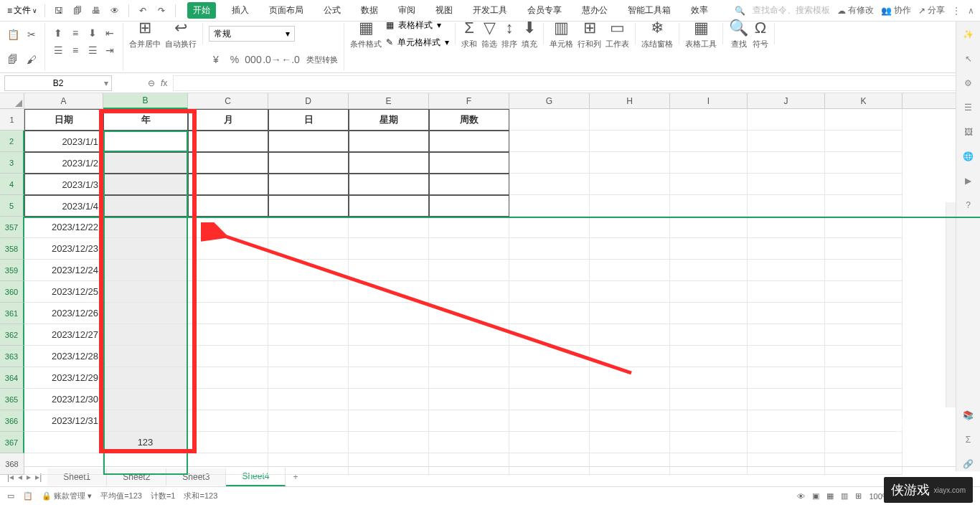 This screenshot has width=980, height=510. What do you see at coordinates (96, 11) in the screenshot?
I see `print-icon: 🖶` at bounding box center [96, 11].